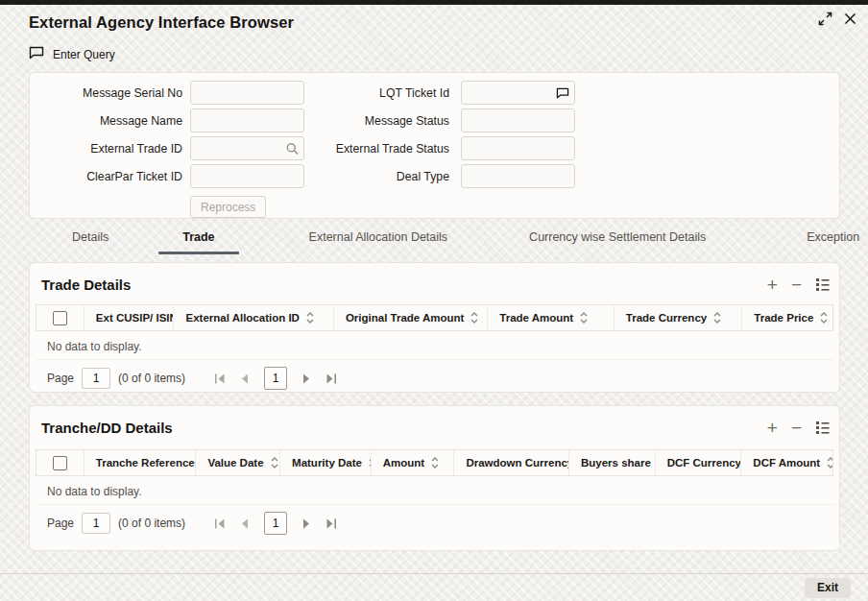 Image resolution: width=868 pixels, height=601 pixels. Describe the element at coordinates (248, 92) in the screenshot. I see `message-serial-no-input` at that location.